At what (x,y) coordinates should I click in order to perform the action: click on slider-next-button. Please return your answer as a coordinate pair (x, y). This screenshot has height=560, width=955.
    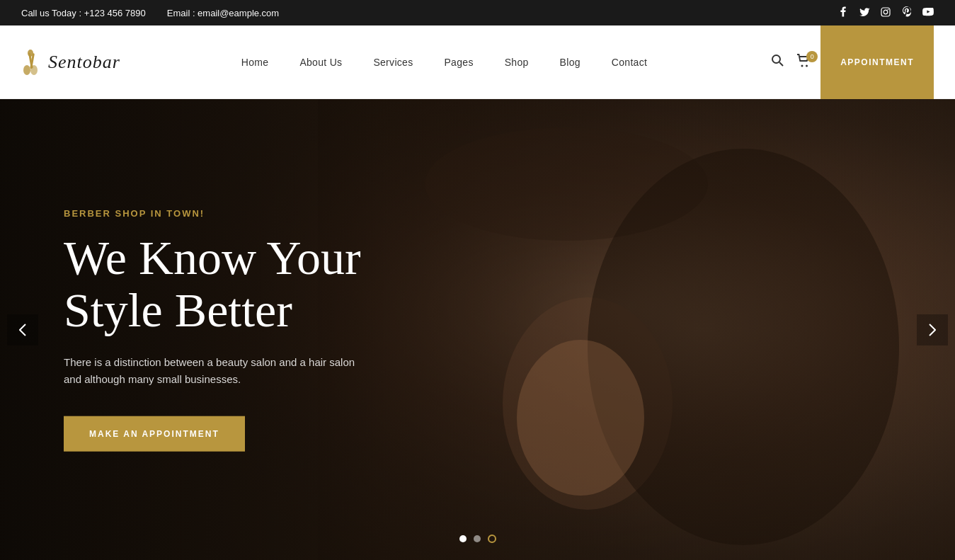
    Looking at the image, I should click on (932, 330).